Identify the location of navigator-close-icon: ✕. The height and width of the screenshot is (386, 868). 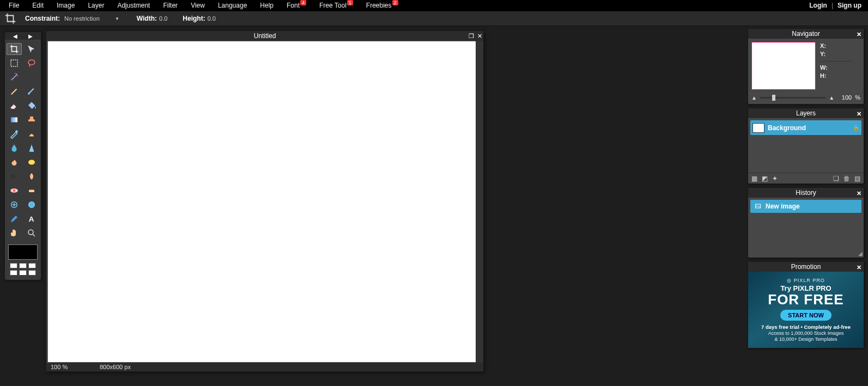
(859, 34).